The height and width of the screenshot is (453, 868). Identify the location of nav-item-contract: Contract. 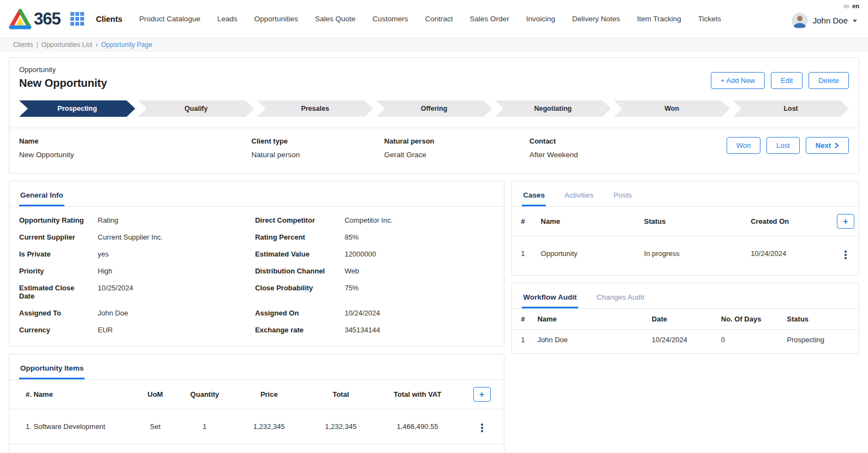
(439, 19).